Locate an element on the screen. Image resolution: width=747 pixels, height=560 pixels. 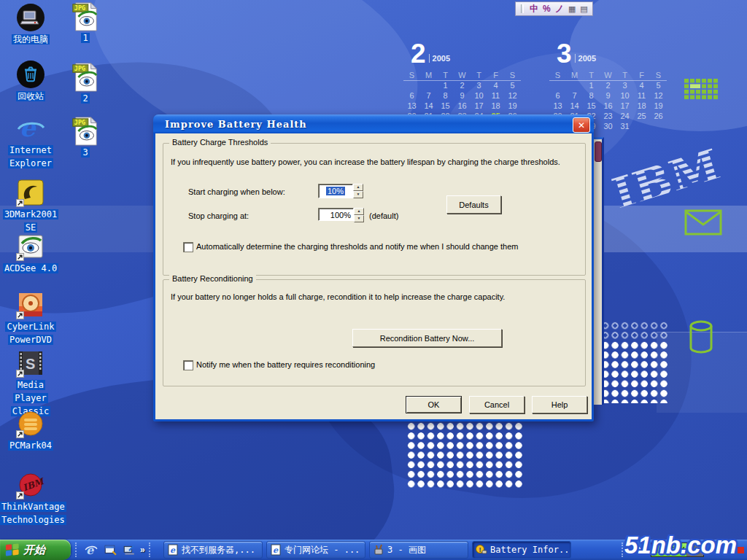
windows-flag-icon is located at coordinates (12, 550).